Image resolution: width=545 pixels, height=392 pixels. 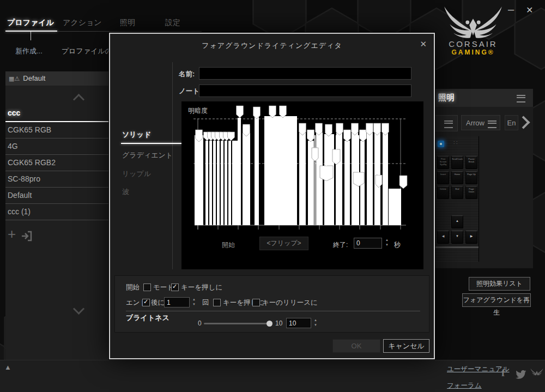 I want to click on profile-menu-button: プロファイルの, so click(x=87, y=51).